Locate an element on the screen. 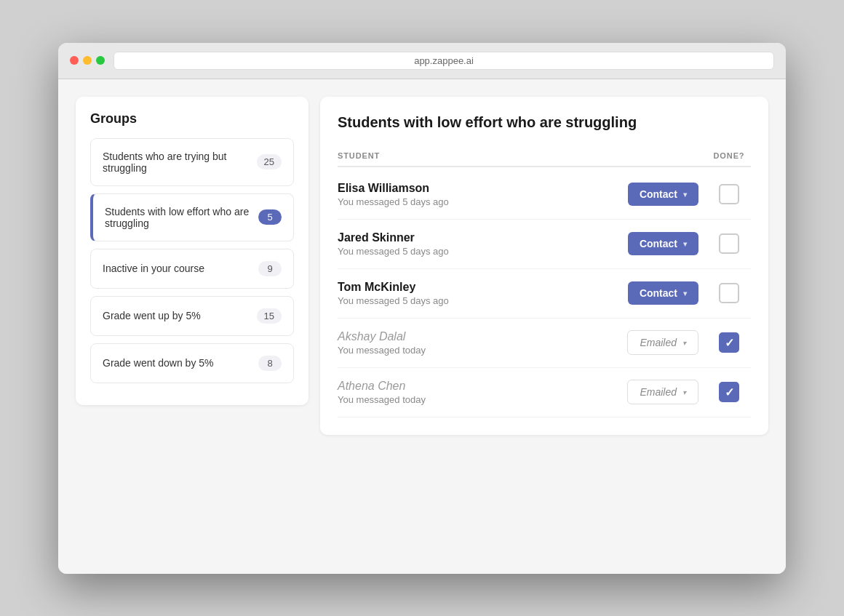 This screenshot has width=844, height=616. student-info: Athena Chen You messaged today is located at coordinates (482, 393).